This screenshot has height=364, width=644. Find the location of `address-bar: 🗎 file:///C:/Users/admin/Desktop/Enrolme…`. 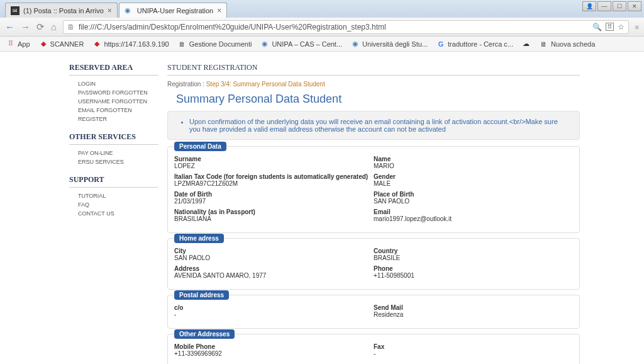

address-bar: 🗎 file:///C:/Users/admin/Desktop/Enrolme… is located at coordinates (346, 27).